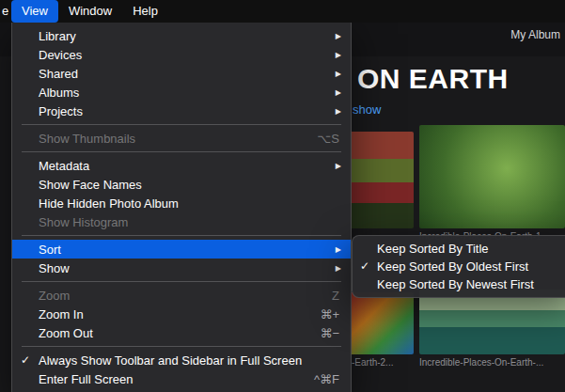  Describe the element at coordinates (90, 11) in the screenshot. I see `menubar-item-window: Window` at that location.